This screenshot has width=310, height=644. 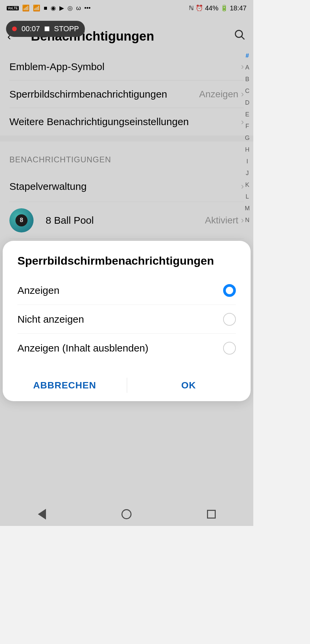 I want to click on alpha-letter: H, so click(x=248, y=150).